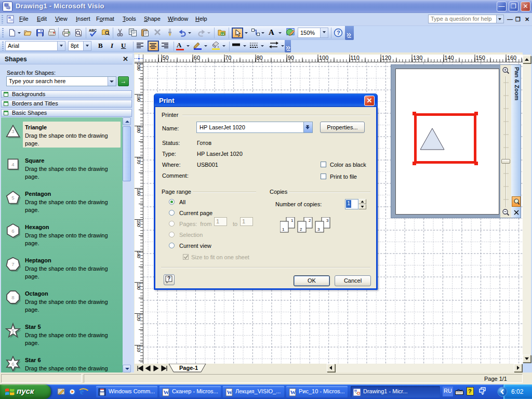 Image resolution: width=532 pixels, height=399 pixels. Describe the element at coordinates (189, 368) in the screenshot. I see `svg-text: Page-1` at that location.